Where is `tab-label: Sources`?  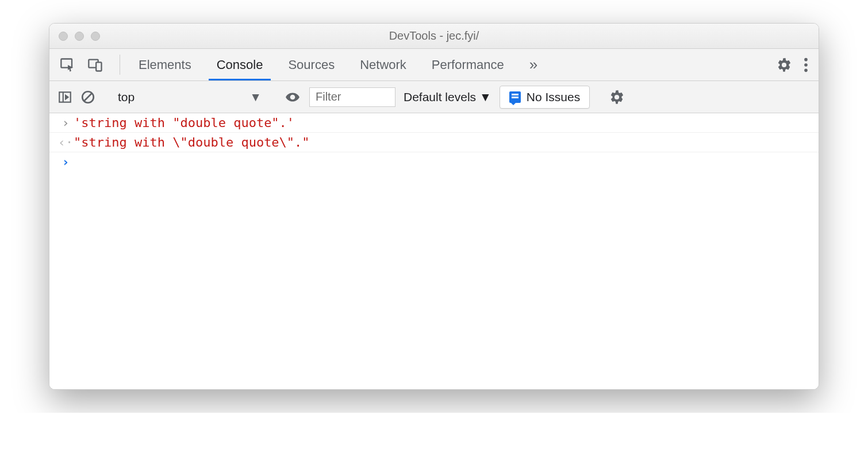
tab-label: Sources is located at coordinates (312, 65).